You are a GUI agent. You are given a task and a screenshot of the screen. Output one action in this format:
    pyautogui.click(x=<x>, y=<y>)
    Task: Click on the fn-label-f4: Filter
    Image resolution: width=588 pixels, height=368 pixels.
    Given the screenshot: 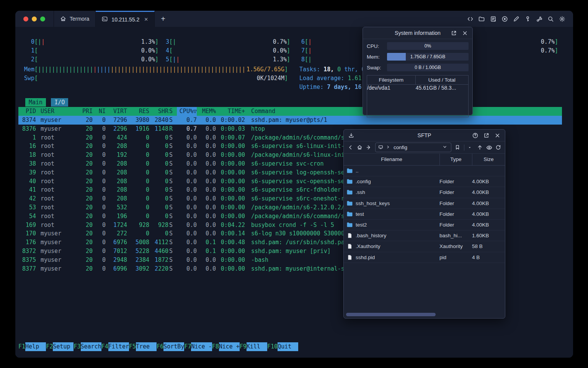 What is the action you would take?
    pyautogui.click(x=119, y=347)
    